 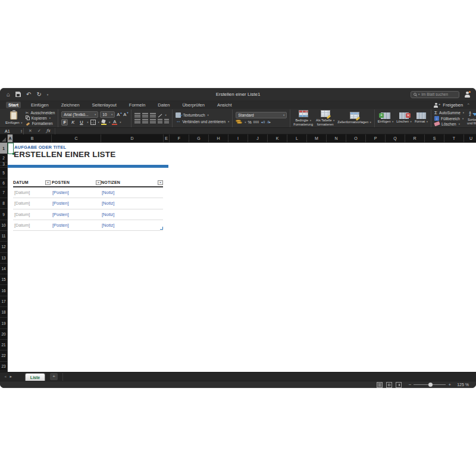 I want to click on column-header-o: O, so click(x=356, y=139).